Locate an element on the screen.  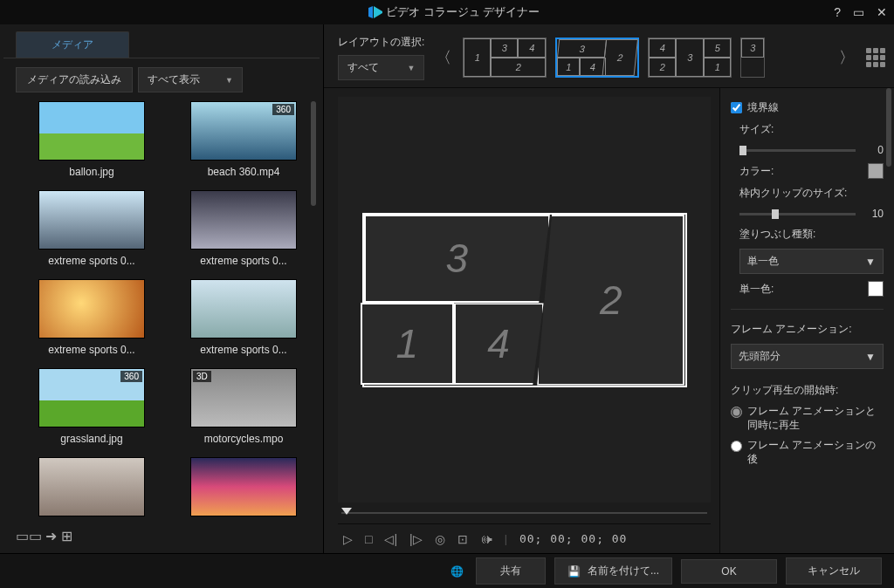
save-icon: 💾 is located at coordinates (574, 571).